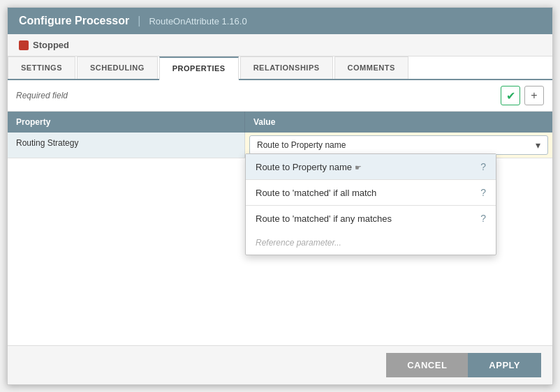  I want to click on dropdown-item-label: Route to Property name ☛, so click(309, 167).